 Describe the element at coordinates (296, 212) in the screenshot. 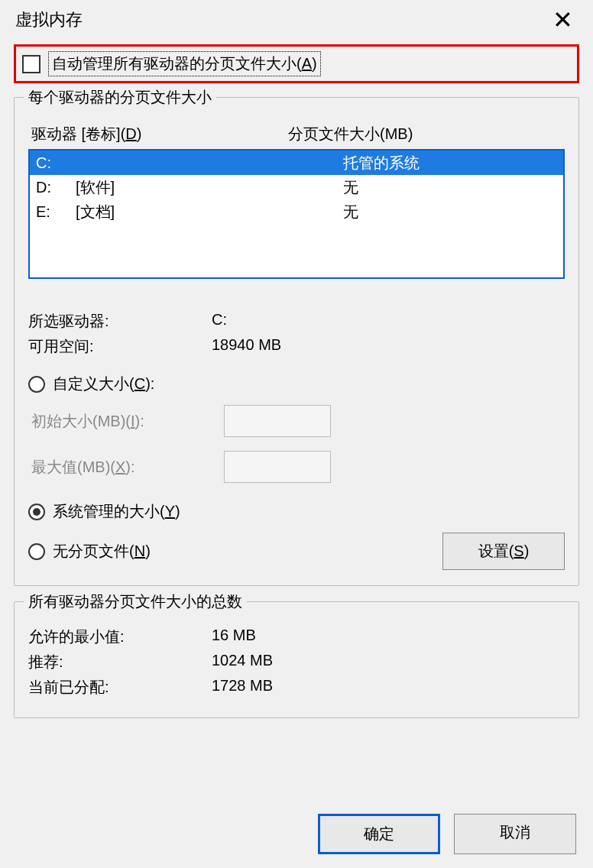

I see `drive-row-e: E: [文档] 无` at that location.